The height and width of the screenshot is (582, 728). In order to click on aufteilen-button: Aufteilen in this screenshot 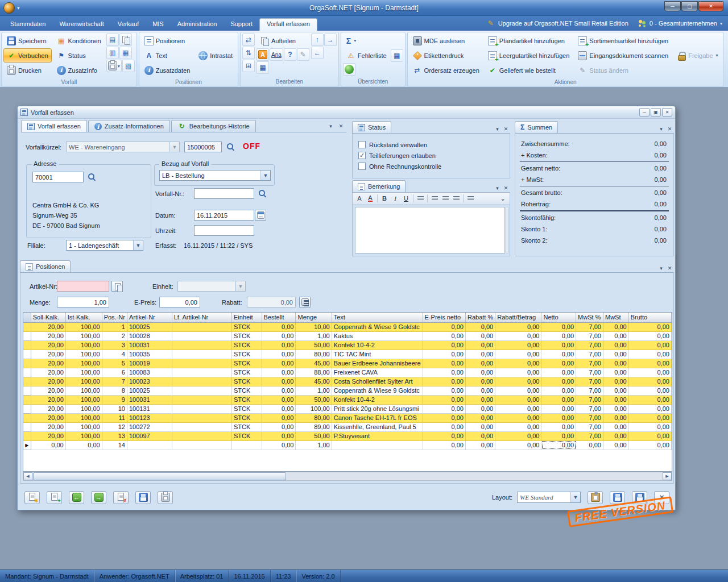, I will do `click(283, 41)`.